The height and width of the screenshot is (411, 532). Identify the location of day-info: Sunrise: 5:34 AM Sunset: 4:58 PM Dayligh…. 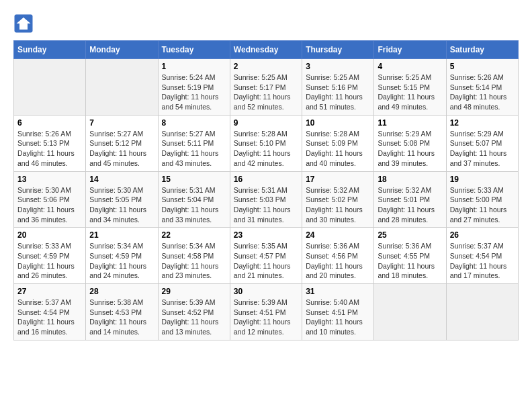
(194, 261).